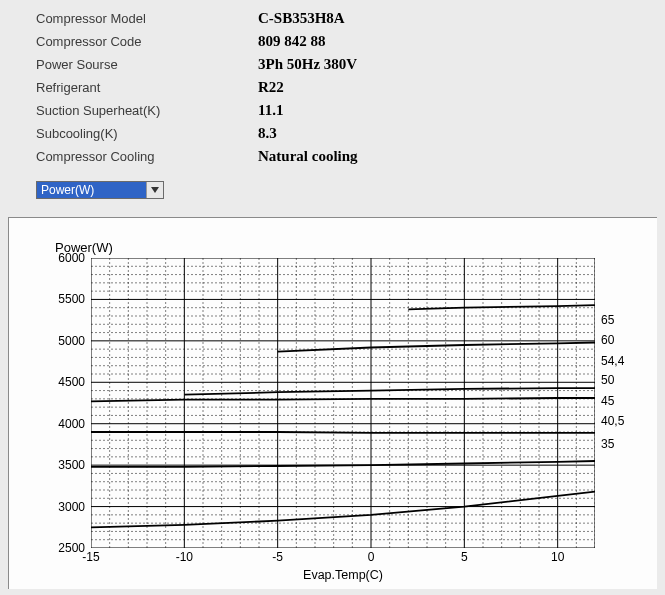 The height and width of the screenshot is (595, 665). Describe the element at coordinates (608, 340) in the screenshot. I see `series-label: 60` at that location.